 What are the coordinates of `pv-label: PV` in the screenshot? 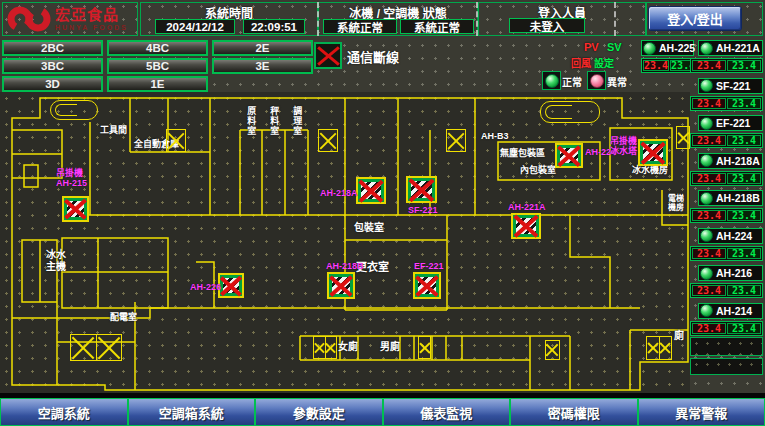 It's located at (592, 47).